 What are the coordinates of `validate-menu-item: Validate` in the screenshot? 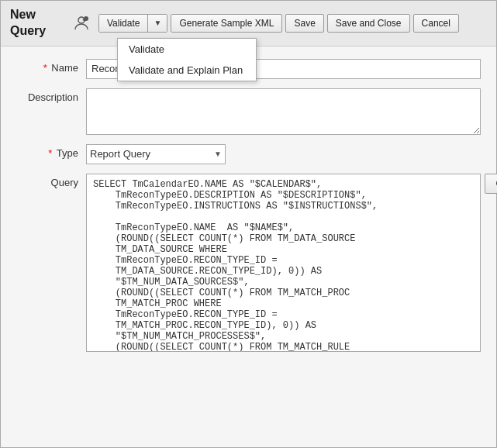 It's located at (187, 50).